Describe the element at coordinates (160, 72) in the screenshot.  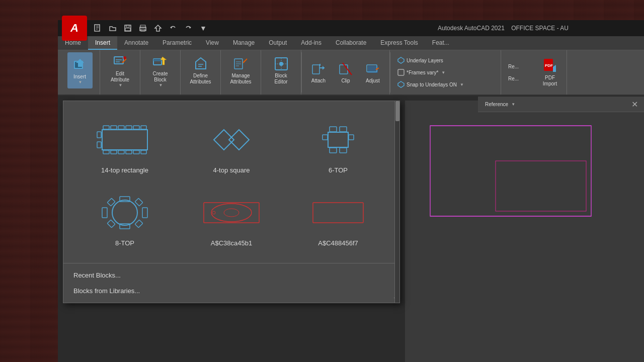
I see `ribbon-group-create-block: CreateBlock ▼` at that location.